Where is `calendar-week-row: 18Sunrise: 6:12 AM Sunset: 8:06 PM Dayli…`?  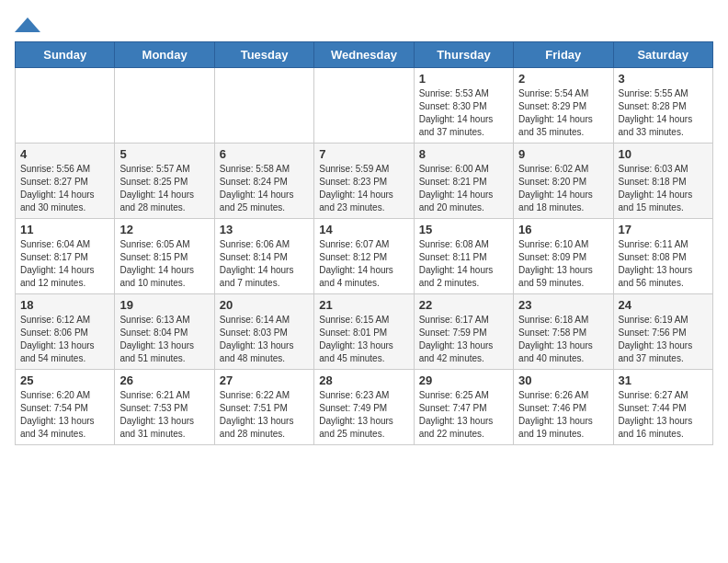 calendar-week-row: 18Sunrise: 6:12 AM Sunset: 8:06 PM Dayli… is located at coordinates (364, 332).